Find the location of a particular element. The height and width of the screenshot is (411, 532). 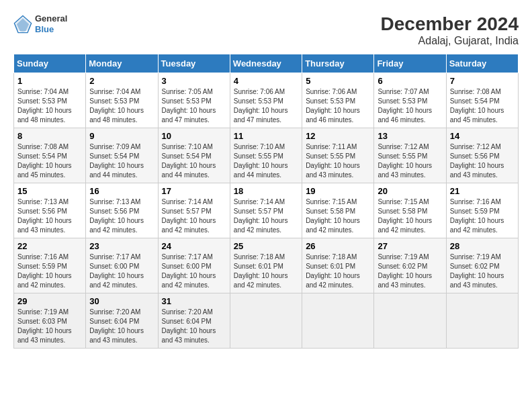

day-number: 30 is located at coordinates (122, 301).